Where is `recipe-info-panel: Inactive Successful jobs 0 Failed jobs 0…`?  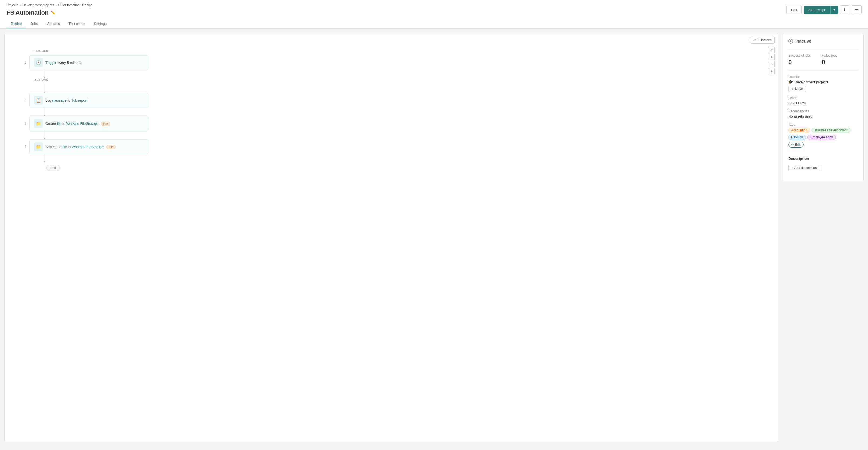
recipe-info-panel: Inactive Successful jobs 0 Failed jobs 0… is located at coordinates (823, 107).